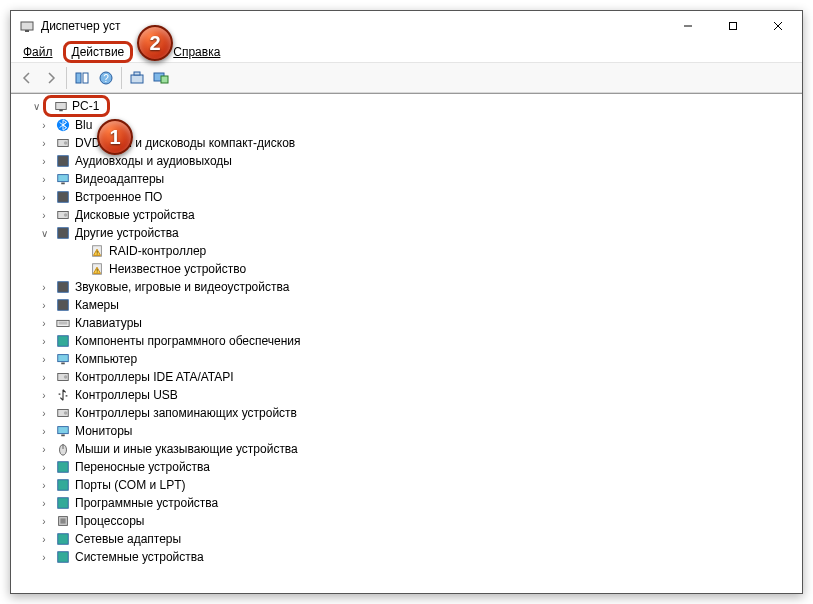  What do you see at coordinates (158, 251) in the screenshot?
I see `device-label: RAID-контроллер` at bounding box center [158, 251].